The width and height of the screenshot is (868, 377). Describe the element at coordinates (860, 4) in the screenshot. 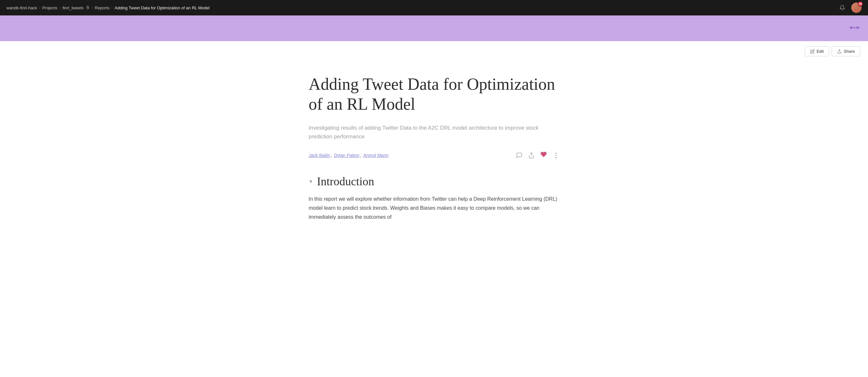

I see `notification-badge: 15` at that location.